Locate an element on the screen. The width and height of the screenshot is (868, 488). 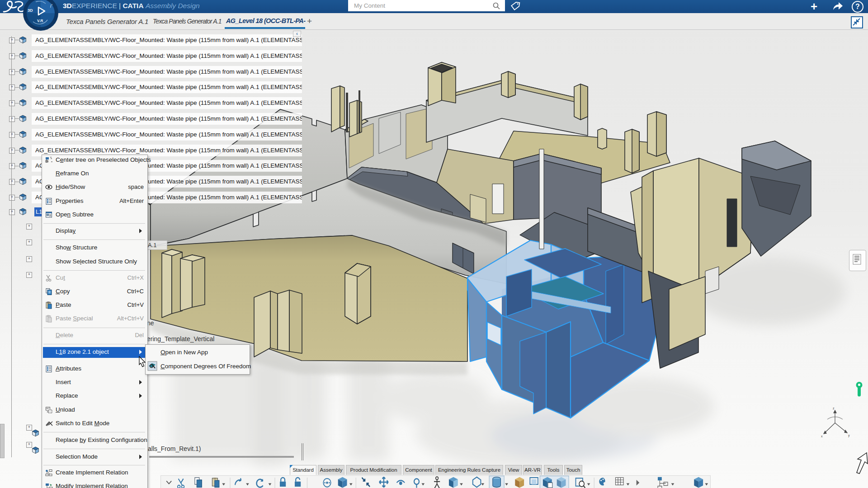
svg-text: x is located at coordinates (822, 436).